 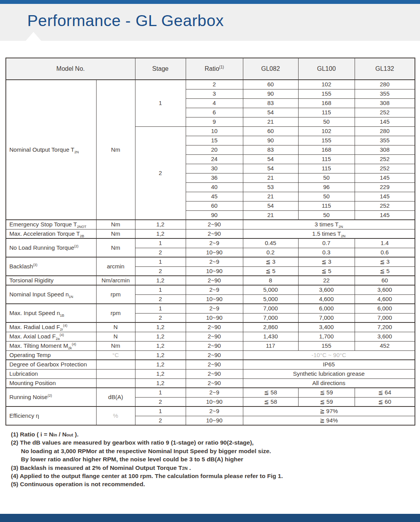 What do you see at coordinates (210, 374) in the screenshot?
I see `lubrication-row: Lubrication1,22~90Synthetic lubrication …` at bounding box center [210, 374].